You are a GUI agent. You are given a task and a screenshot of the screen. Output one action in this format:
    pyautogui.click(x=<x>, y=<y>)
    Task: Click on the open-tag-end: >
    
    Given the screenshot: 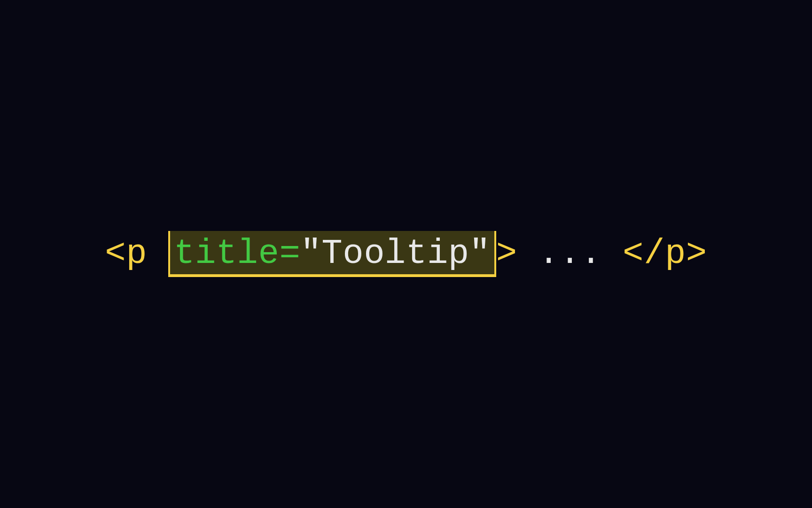 What is the action you would take?
    pyautogui.click(x=507, y=254)
    